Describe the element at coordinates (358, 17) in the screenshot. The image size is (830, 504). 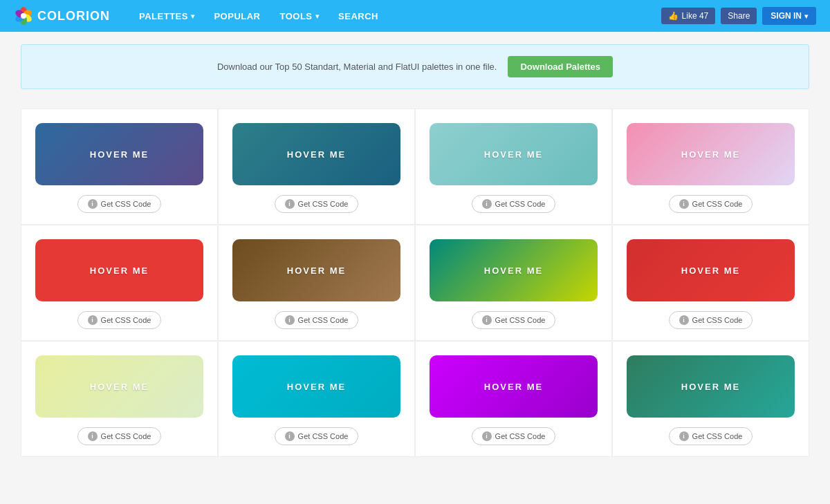
I see `nav-search: SEARCH` at that location.